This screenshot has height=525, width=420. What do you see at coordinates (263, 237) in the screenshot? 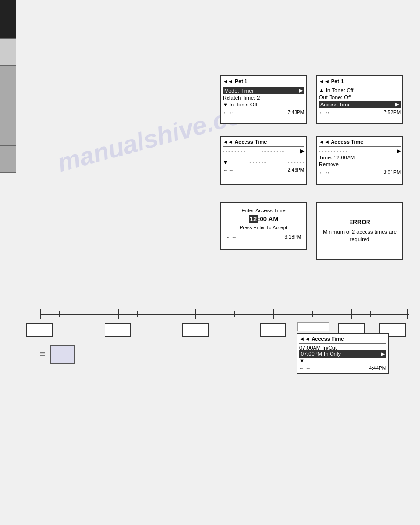
I see `panel5-footer: ← ↔ 3:18PM` at bounding box center [263, 237].